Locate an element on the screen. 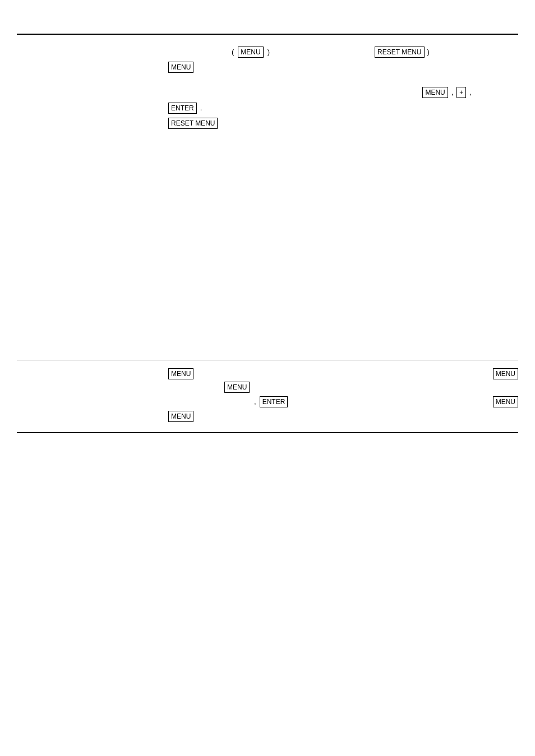 This screenshot has width=535, height=756. line-4: ENTER . is located at coordinates (268, 108).